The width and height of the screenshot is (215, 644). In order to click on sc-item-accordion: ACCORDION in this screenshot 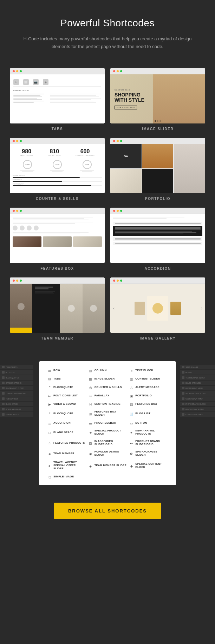, I will do `click(67, 423)`.